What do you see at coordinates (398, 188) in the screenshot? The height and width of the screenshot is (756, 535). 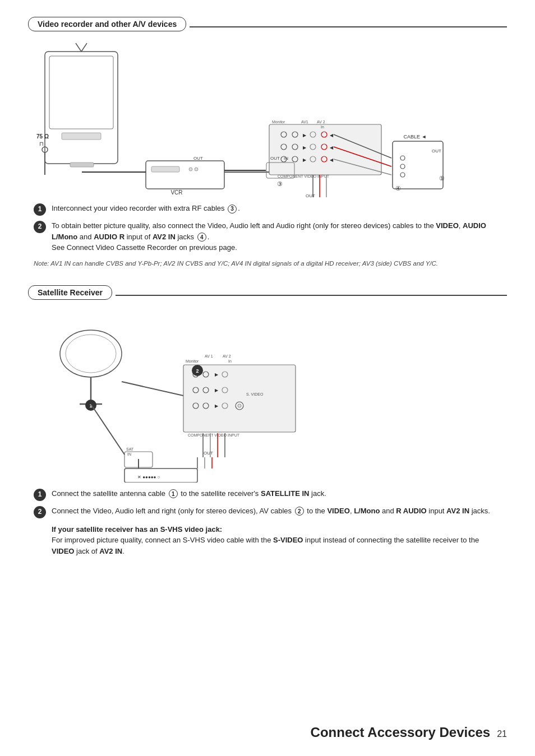 I see `svg-text: ④` at bounding box center [398, 188].